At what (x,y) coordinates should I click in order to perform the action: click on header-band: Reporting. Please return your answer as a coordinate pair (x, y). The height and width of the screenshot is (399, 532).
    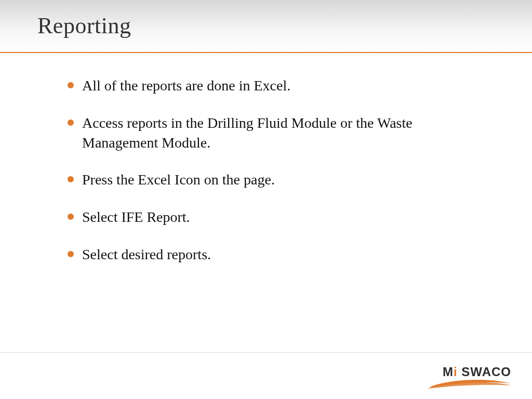
    Looking at the image, I should click on (266, 26).